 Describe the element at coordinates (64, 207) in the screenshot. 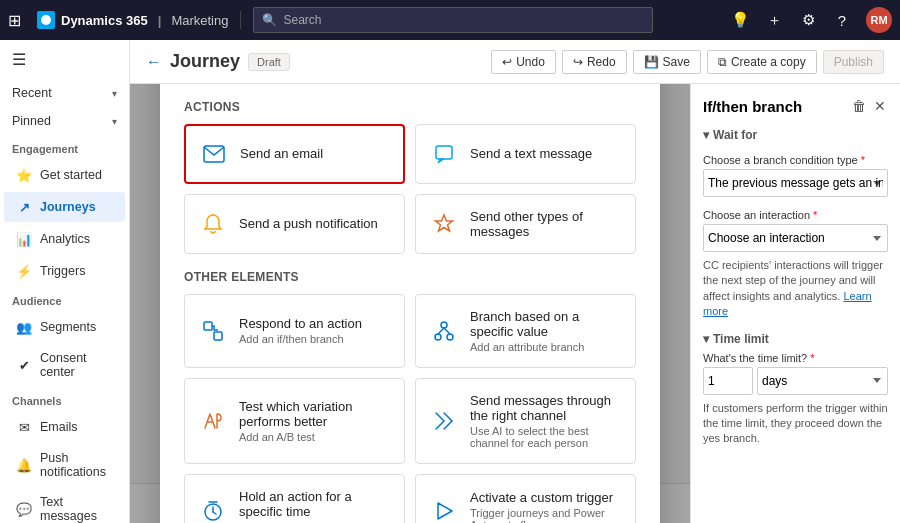

I see `sidebar-item-journeys: ↗ Journeys` at that location.